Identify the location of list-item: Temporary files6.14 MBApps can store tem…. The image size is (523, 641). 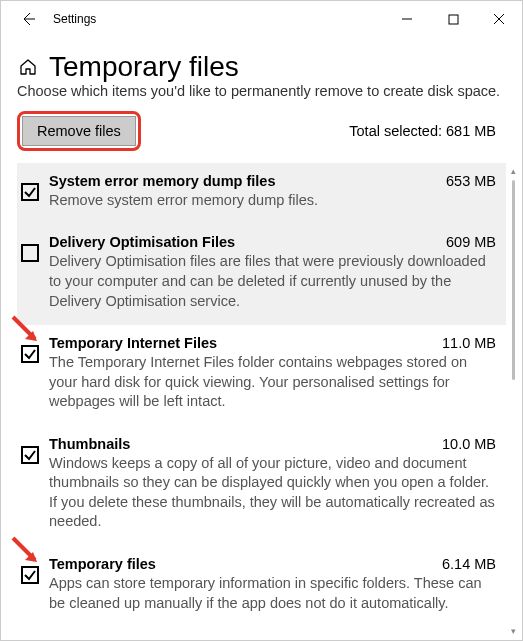
(262, 586).